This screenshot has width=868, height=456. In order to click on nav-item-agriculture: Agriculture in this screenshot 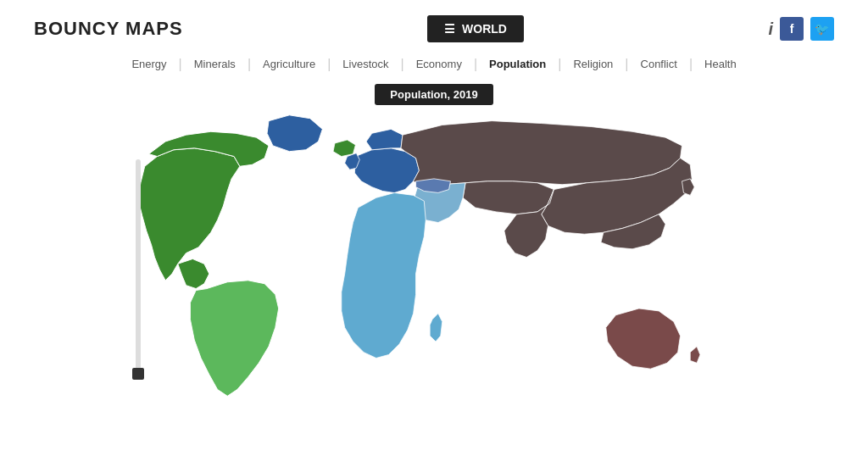, I will do `click(289, 64)`.